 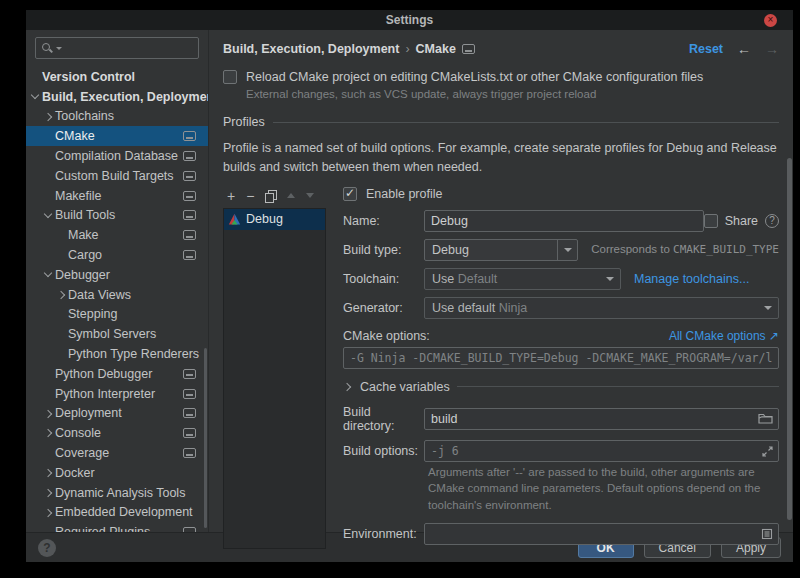 What do you see at coordinates (117, 255) in the screenshot?
I see `sidebar-item-cargo: Cargo` at bounding box center [117, 255].